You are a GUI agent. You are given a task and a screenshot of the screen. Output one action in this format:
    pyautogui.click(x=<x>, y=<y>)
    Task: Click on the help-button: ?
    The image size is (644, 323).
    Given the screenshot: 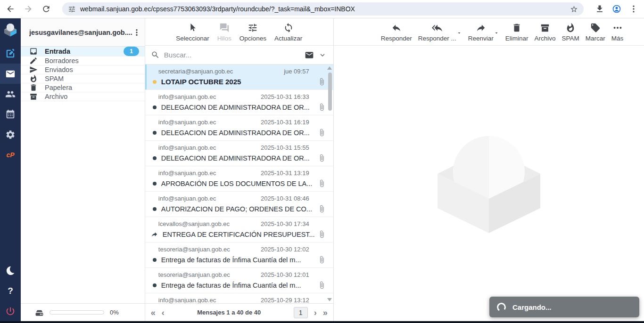 What is the action you would take?
    pyautogui.click(x=10, y=291)
    